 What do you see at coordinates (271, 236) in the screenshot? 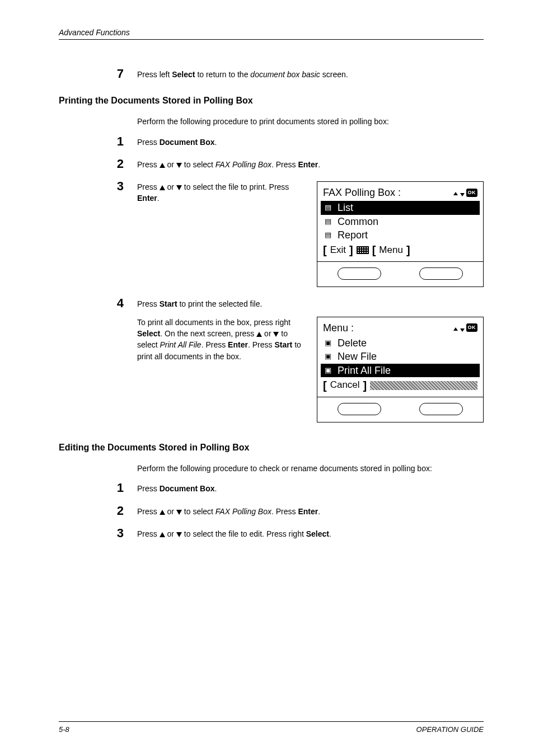
I see `printing-step-3: 3 Press or to select the file to print. …` at bounding box center [271, 236].